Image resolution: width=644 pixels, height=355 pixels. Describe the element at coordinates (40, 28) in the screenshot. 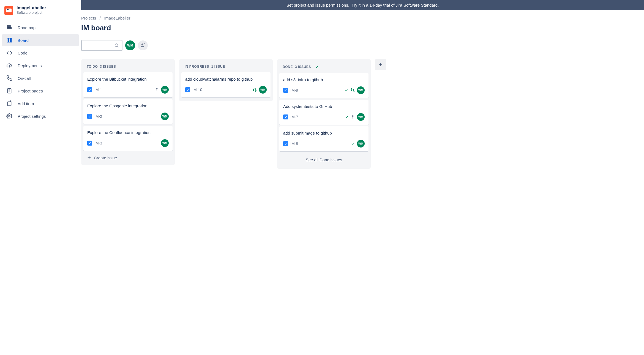

I see `sidebar-item-roadmap: Roadmap` at that location.